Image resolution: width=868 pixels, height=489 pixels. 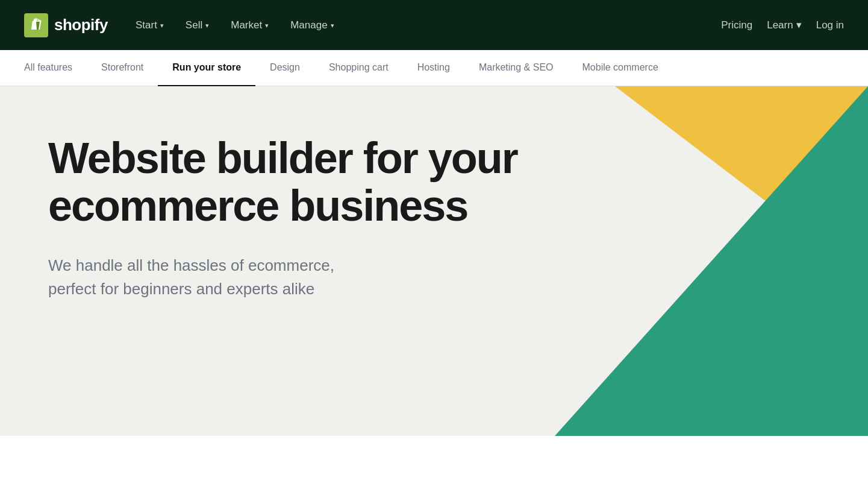 I want to click on nav-right: Pricing Learn ▾ Log in, so click(x=782, y=25).